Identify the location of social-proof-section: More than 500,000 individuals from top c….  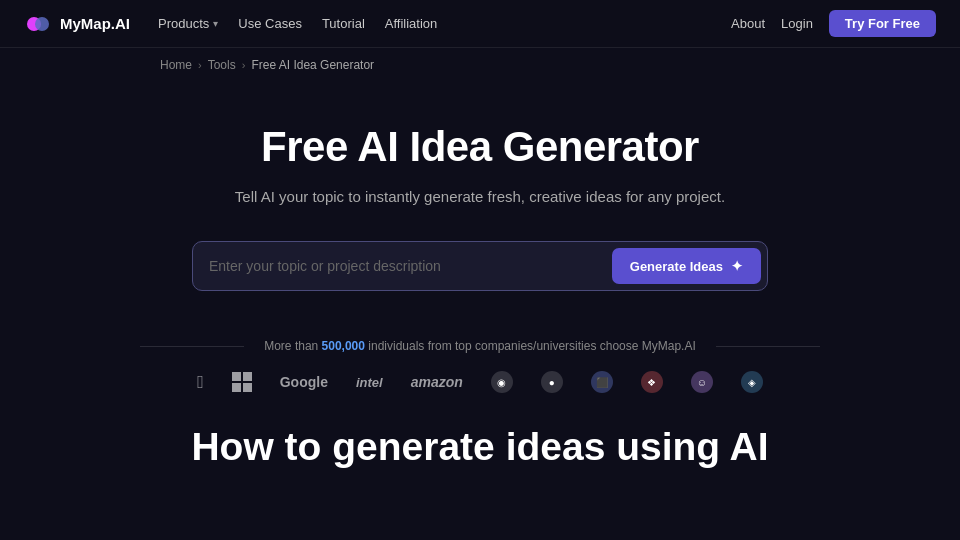
(480, 366).